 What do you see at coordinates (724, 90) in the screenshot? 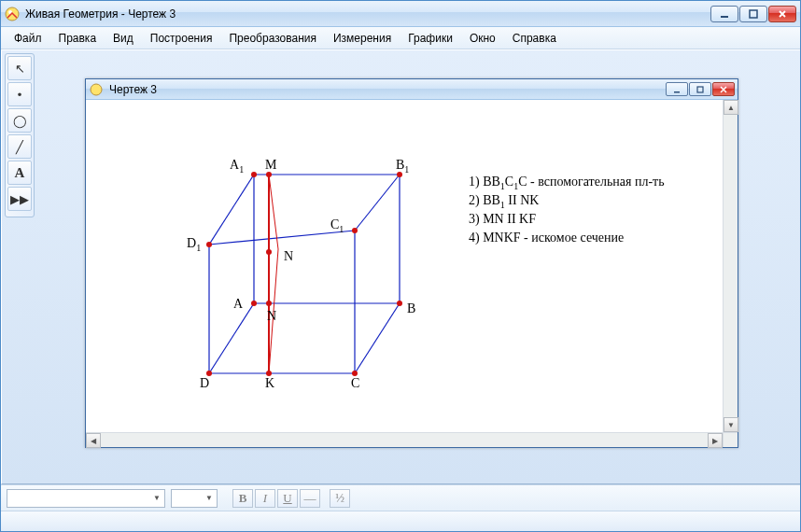
I see `child-close-button` at bounding box center [724, 90].